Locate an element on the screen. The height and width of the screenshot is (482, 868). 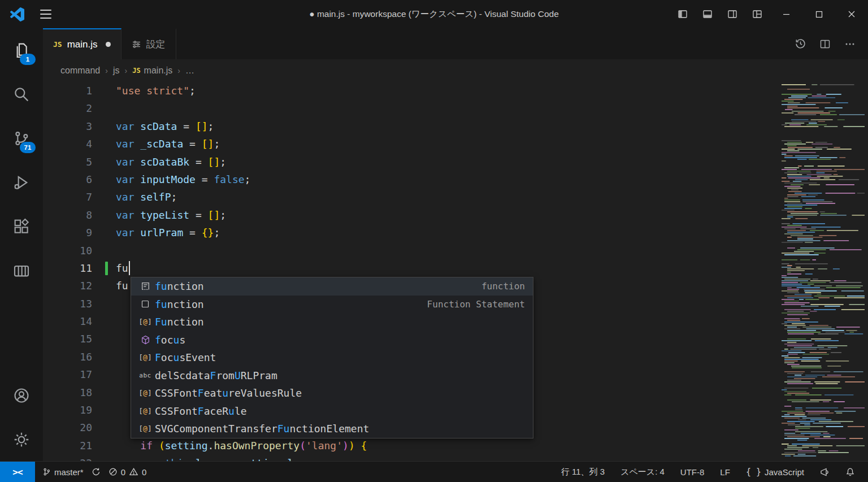
sidebar-item-search is located at coordinates (21, 94).